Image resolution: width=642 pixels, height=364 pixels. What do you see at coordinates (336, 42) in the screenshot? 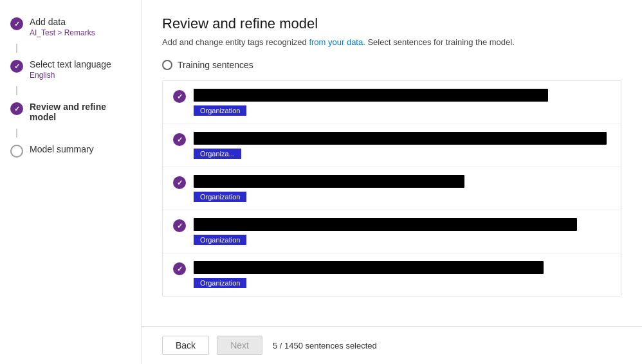
I see `page-desc-link: from your data` at bounding box center [336, 42].